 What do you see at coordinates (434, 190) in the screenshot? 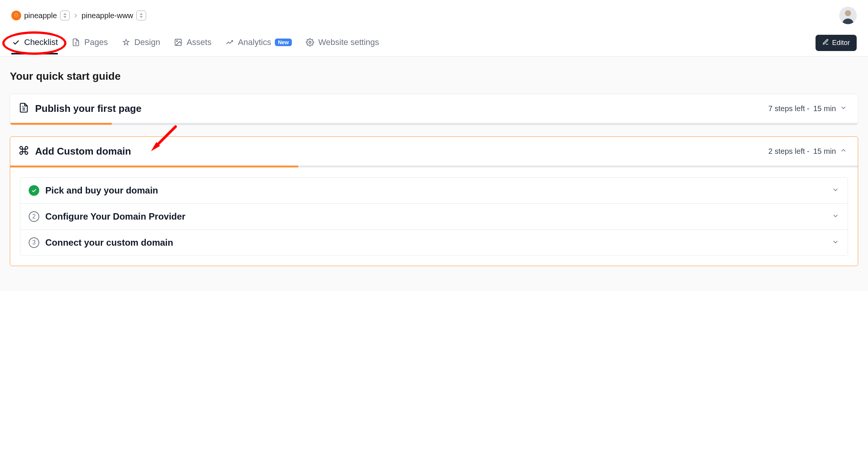
I see `step-item: Pick and buy your domain` at bounding box center [434, 190].